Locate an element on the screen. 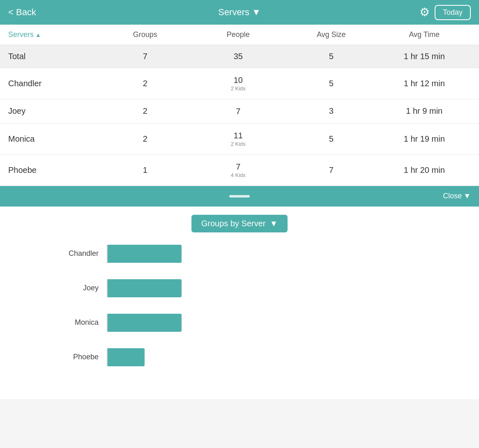 The height and width of the screenshot is (448, 479). total-groups: 7 is located at coordinates (145, 57).